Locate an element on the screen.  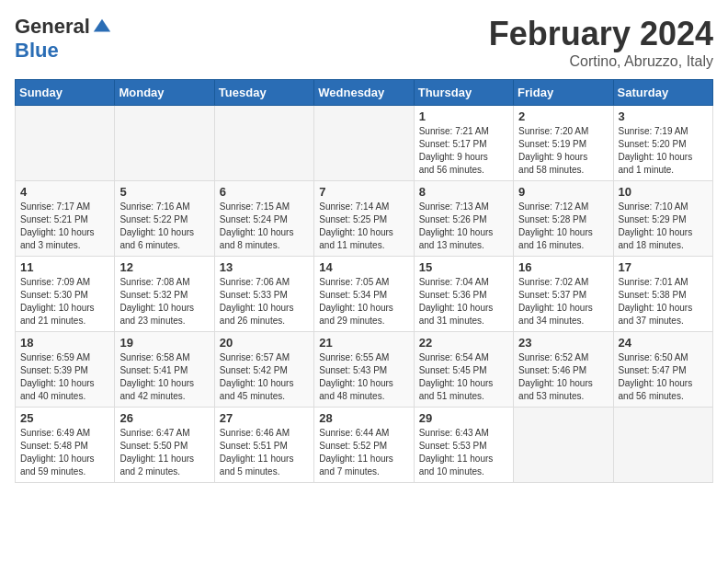
calendar-cell: 19Sunrise: 6:58 AM Sunset: 5:41 PM Dayli… is located at coordinates (165, 370).